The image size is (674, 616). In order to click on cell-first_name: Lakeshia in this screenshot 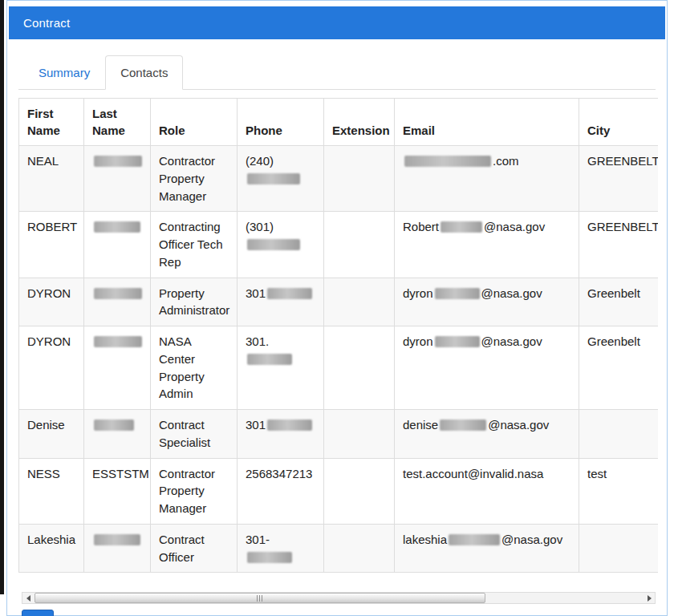, I will do `click(51, 549)`.